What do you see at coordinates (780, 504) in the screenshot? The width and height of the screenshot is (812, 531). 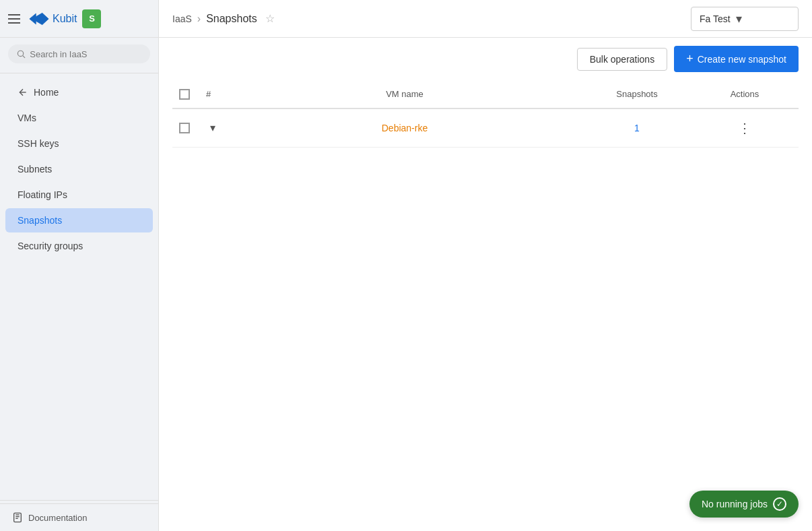 I see `check-circle-icon: ✓` at bounding box center [780, 504].